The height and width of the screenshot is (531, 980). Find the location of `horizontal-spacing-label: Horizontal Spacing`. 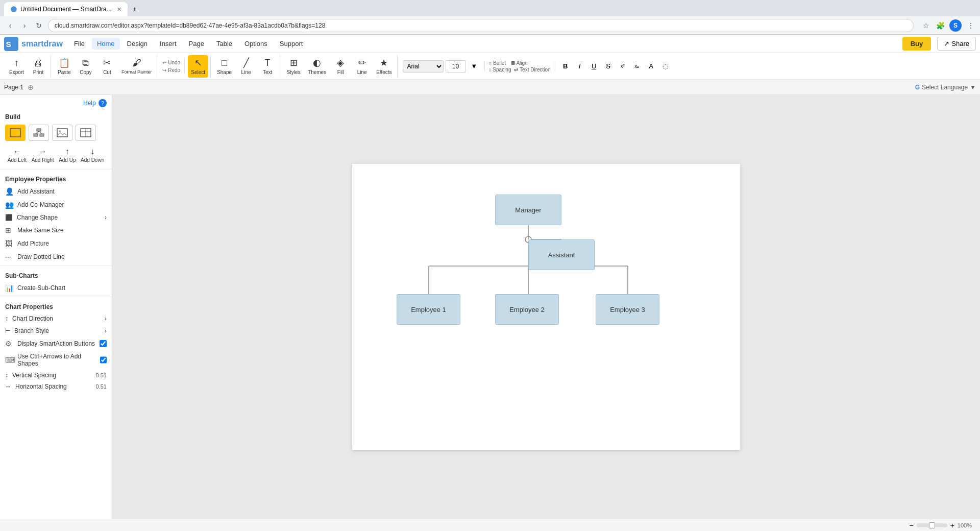

horizontal-spacing-label: Horizontal Spacing is located at coordinates (41, 387).